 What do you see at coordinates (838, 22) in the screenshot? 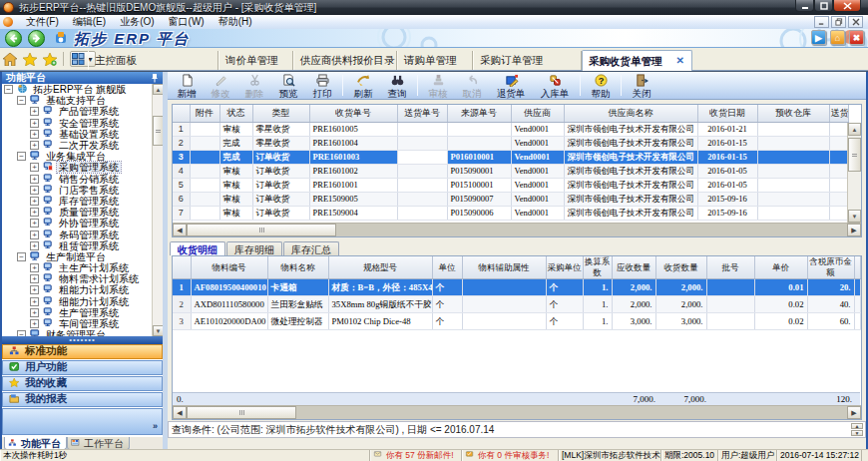
I see `mdi-restore-button` at bounding box center [838, 22].